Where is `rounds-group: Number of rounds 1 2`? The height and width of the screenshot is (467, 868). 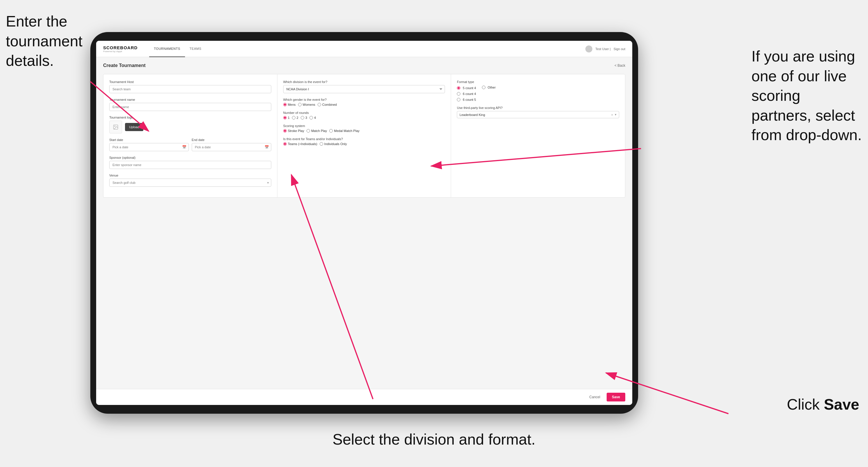 rounds-group: Number of rounds 1 2 is located at coordinates (364, 115).